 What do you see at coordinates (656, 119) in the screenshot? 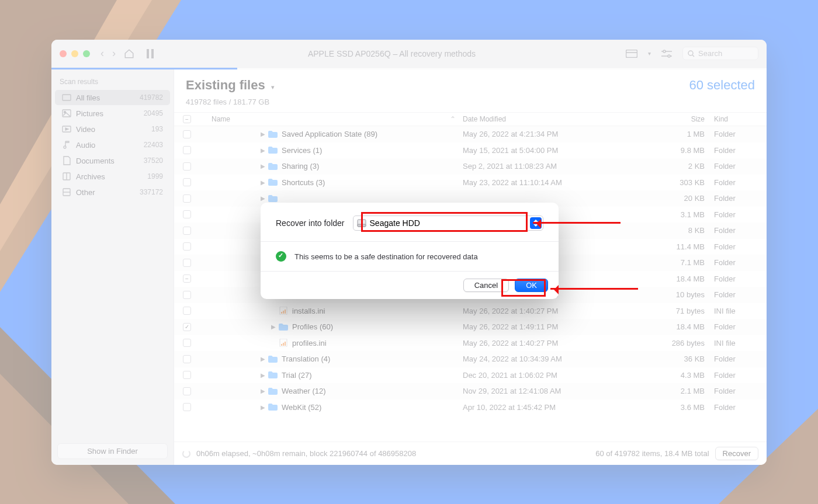
I see `column-size: Size` at bounding box center [656, 119].